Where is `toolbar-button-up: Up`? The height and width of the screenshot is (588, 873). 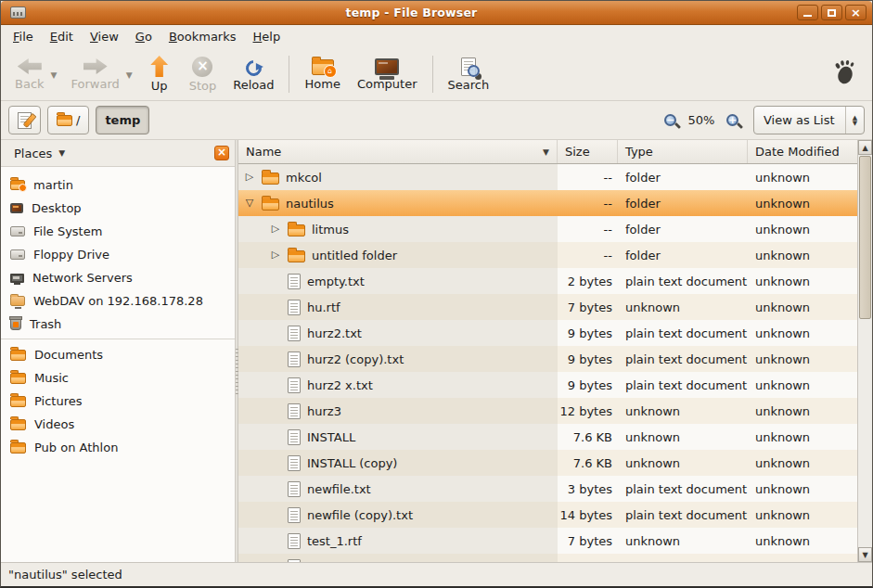 toolbar-button-up: Up is located at coordinates (160, 74).